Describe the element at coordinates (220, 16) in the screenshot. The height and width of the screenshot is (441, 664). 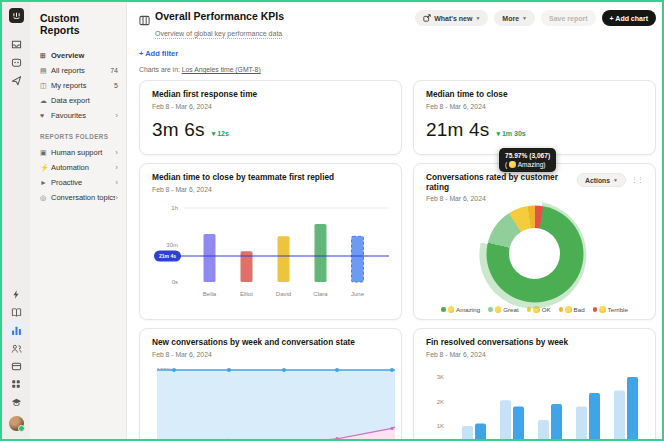
I see `page-title: Overall Performance KPIs` at that location.